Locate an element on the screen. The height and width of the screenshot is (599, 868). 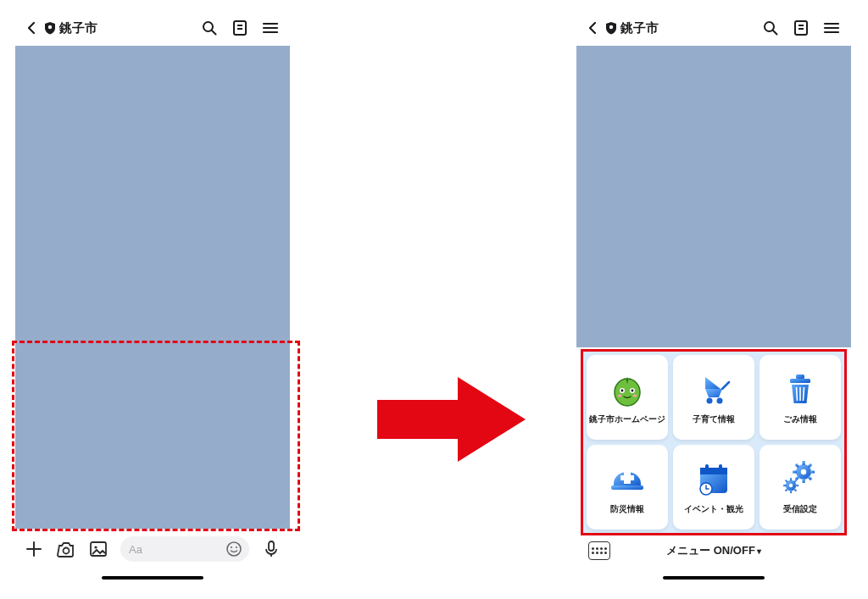
trash-icon is located at coordinates (800, 389).